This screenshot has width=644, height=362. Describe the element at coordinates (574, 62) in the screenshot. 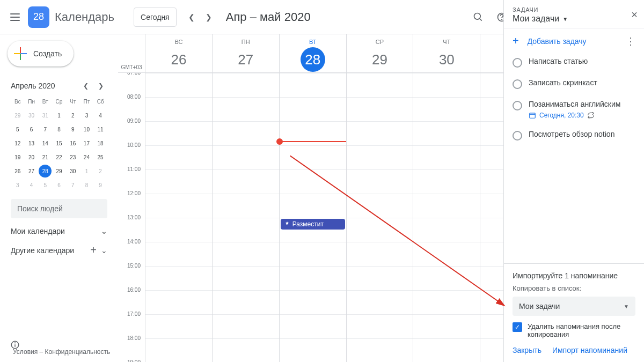

I see `task-item: Написать статью` at that location.